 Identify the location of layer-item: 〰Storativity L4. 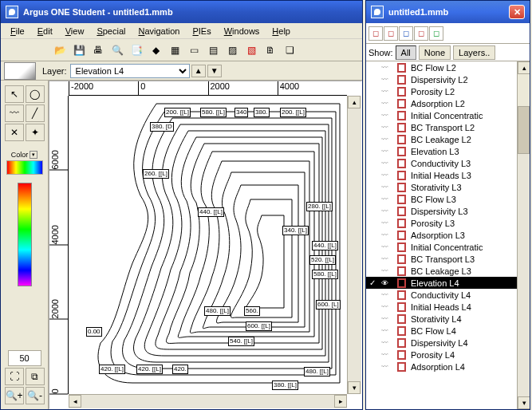
(442, 319).